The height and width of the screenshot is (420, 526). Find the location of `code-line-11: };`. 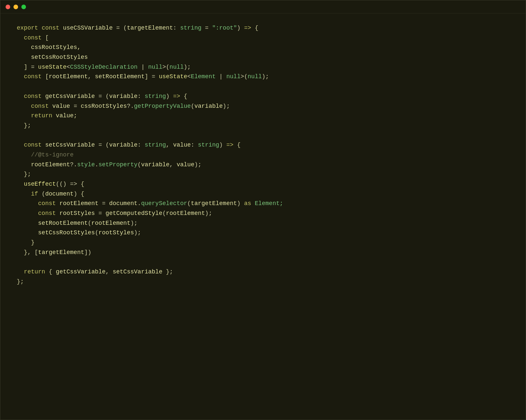

code-line-11: }; is located at coordinates (263, 126).